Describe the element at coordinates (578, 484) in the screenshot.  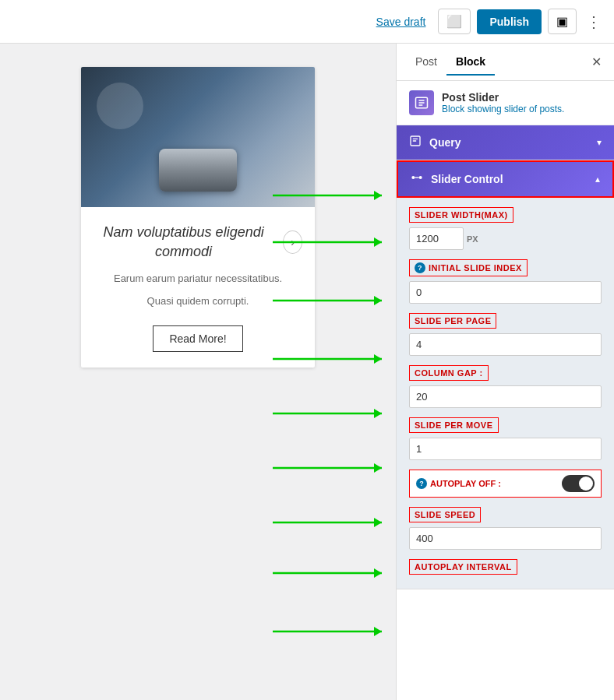
I see `autoplay-off-toggle` at that location.